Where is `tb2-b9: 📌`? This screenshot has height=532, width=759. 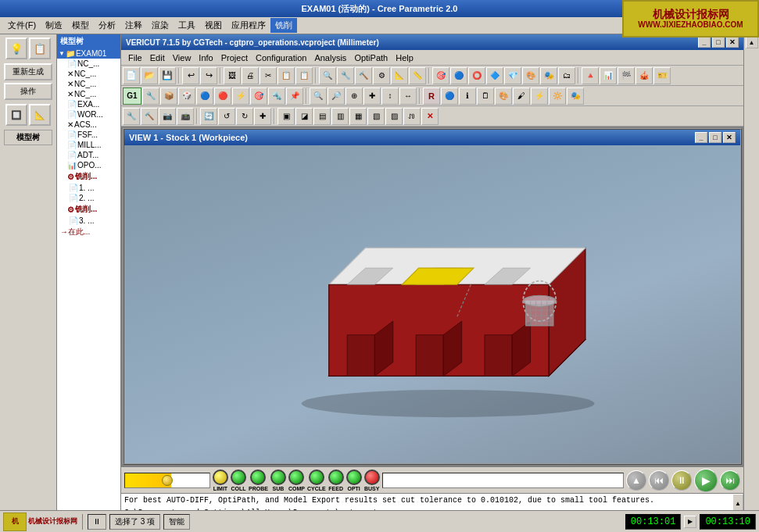 tb2-b9: 📌 is located at coordinates (295, 96).